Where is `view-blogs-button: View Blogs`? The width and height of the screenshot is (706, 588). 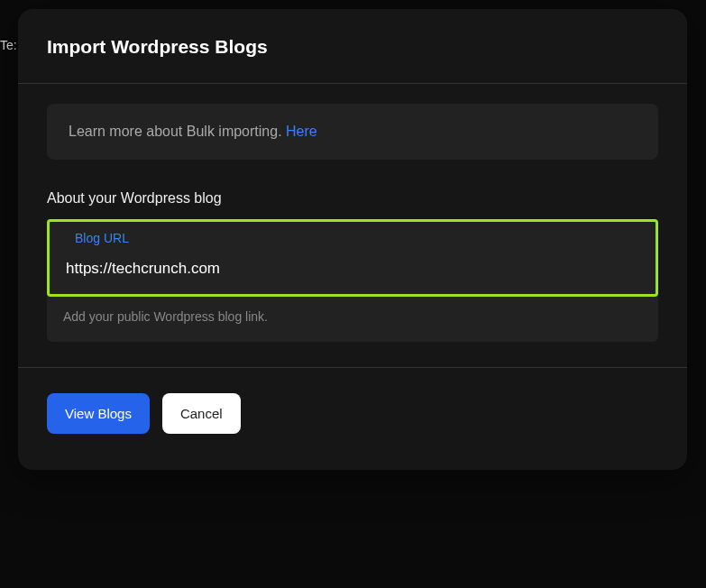
view-blogs-button: View Blogs is located at coordinates (98, 413).